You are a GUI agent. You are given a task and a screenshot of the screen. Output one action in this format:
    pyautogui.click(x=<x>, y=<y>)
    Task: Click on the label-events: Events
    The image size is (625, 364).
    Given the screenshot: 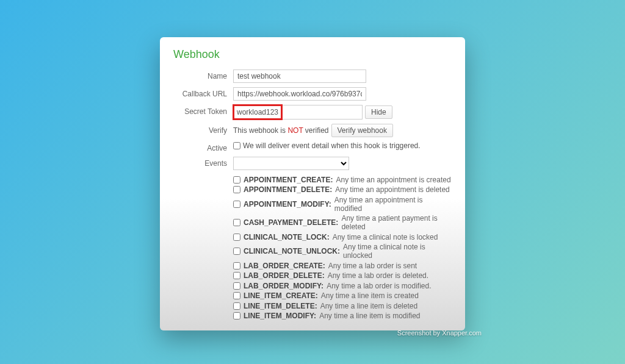 What is the action you would take?
    pyautogui.click(x=203, y=162)
    